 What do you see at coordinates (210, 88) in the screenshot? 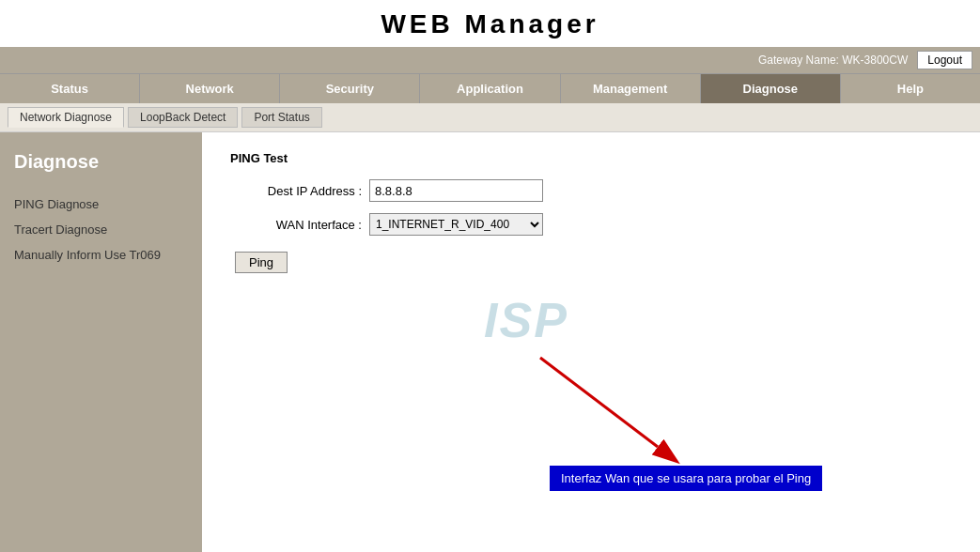
I see `nav-item-network: Network` at bounding box center [210, 88].